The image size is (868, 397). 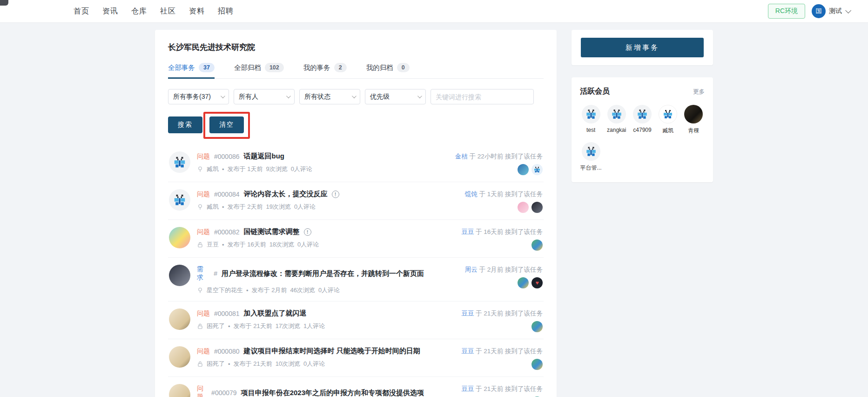 I want to click on assignee-link: 馄饨, so click(x=471, y=194).